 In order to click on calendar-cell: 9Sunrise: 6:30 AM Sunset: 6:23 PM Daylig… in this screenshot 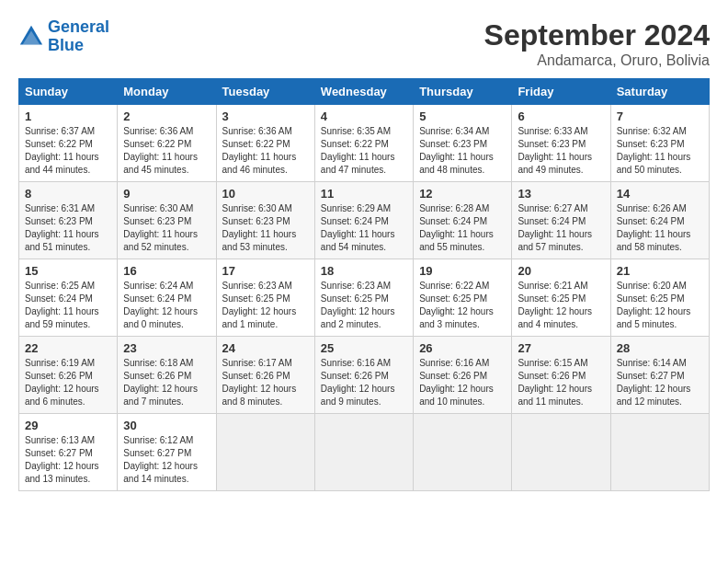, I will do `click(167, 221)`.